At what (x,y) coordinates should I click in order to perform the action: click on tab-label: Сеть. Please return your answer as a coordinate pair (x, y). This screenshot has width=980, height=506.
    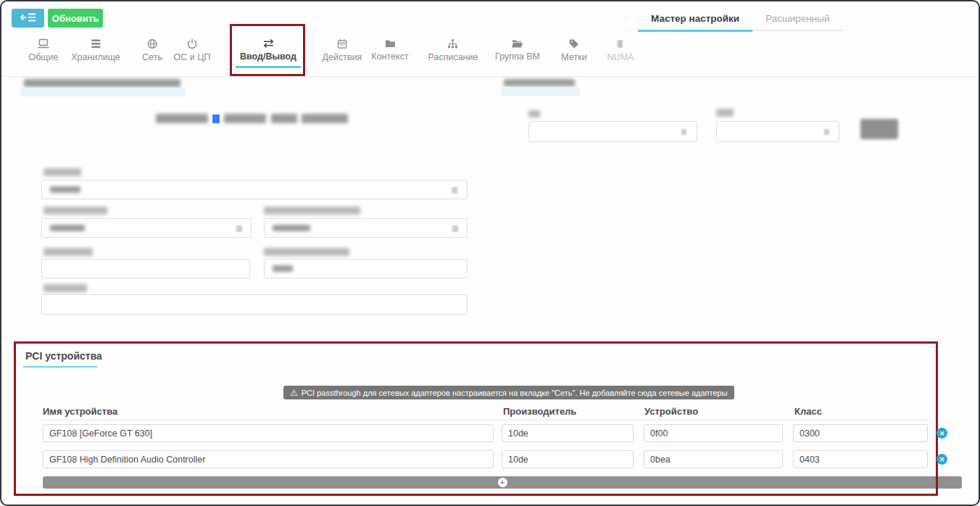
    Looking at the image, I should click on (152, 57).